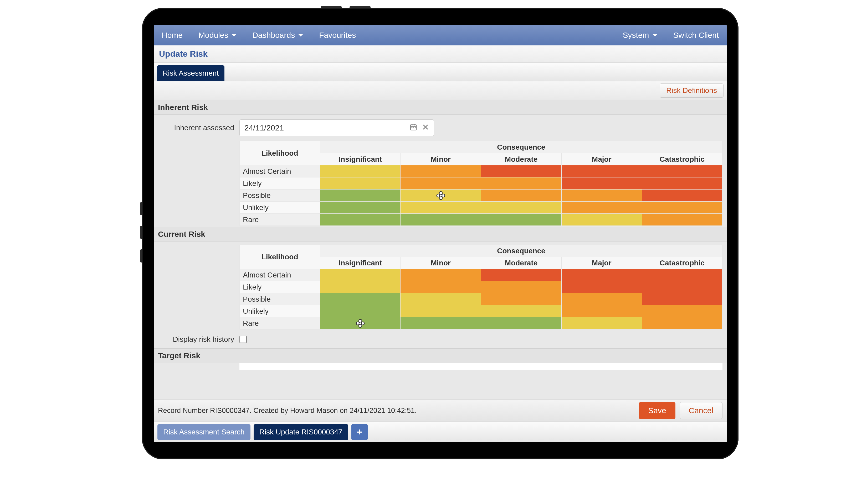 This screenshot has width=841, height=504. What do you see at coordinates (602, 263) in the screenshot?
I see `consequence-col-major: Major` at bounding box center [602, 263].